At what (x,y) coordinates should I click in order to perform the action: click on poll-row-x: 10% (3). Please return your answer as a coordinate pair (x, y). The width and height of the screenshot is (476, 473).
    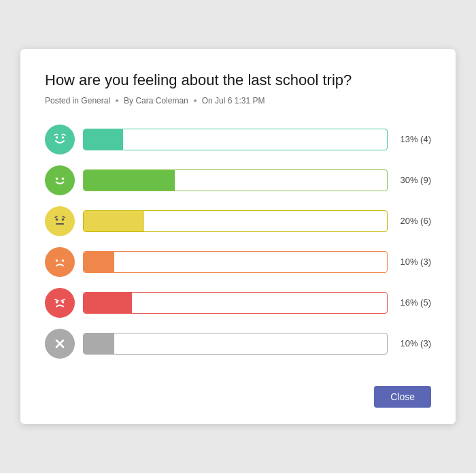
    Looking at the image, I should click on (238, 344).